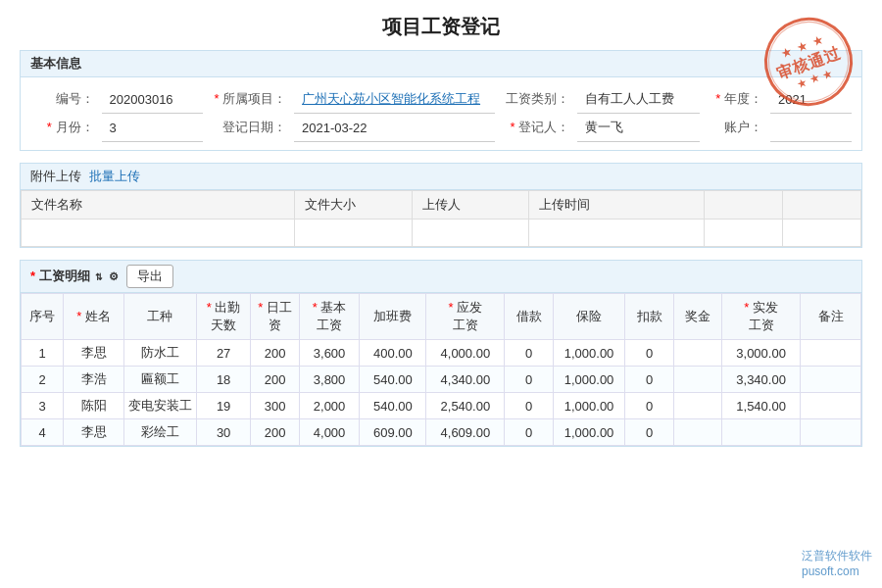 Image resolution: width=882 pixels, height=588 pixels. What do you see at coordinates (67, 100) in the screenshot?
I see `bh-label: 编号：` at bounding box center [67, 100].